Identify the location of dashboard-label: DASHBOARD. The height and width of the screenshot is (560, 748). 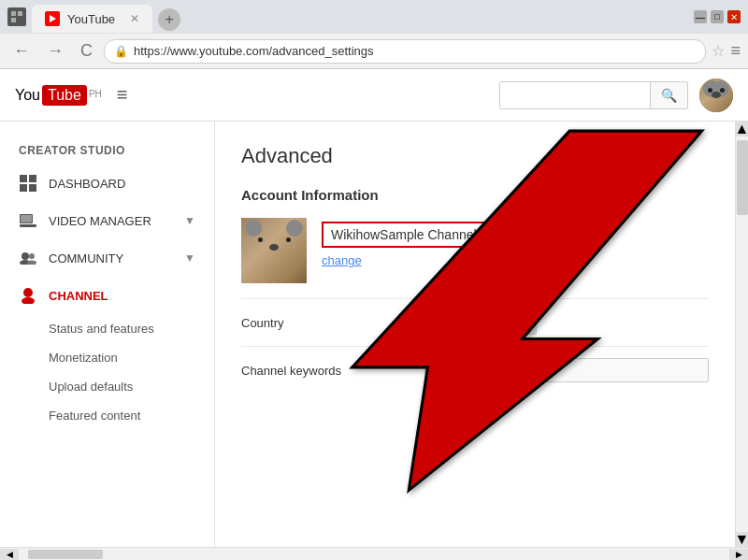
(122, 183).